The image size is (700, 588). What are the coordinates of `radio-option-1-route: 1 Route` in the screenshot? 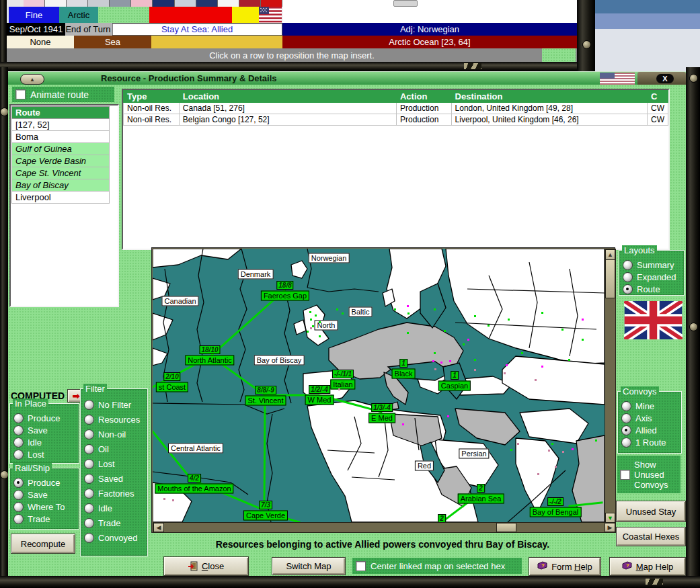 It's located at (650, 442).